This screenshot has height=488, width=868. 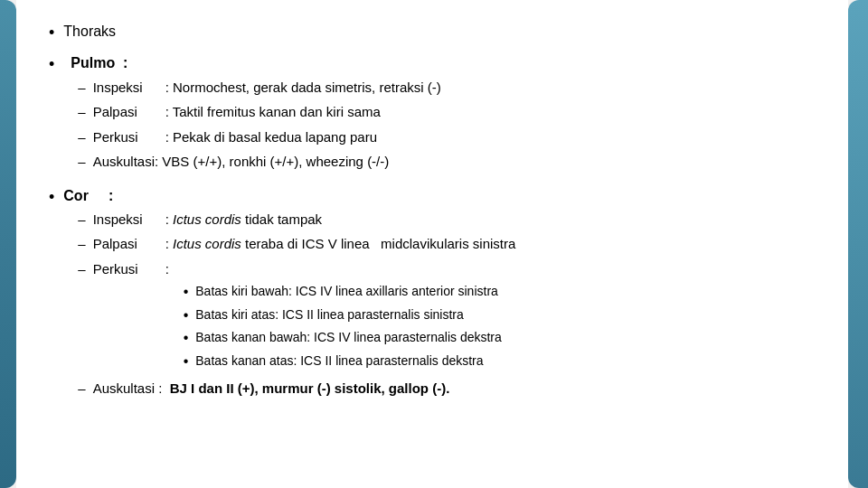 I want to click on cor-perkusi-value: : • Batas kiri bawah: ICS IV linea axill…, so click(x=334, y=316).